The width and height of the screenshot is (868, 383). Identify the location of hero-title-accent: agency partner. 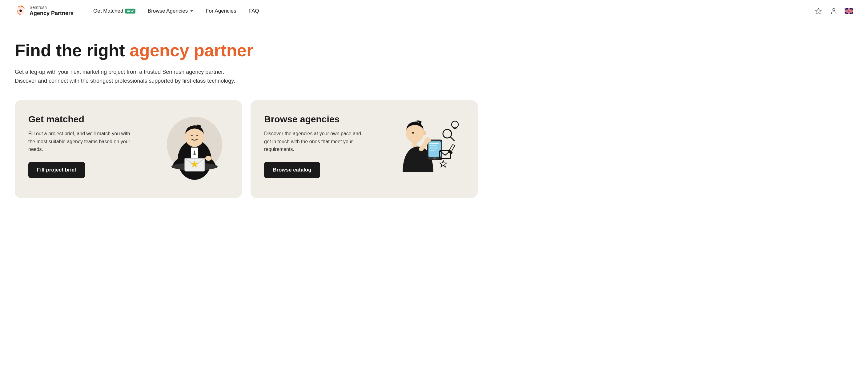
(191, 50).